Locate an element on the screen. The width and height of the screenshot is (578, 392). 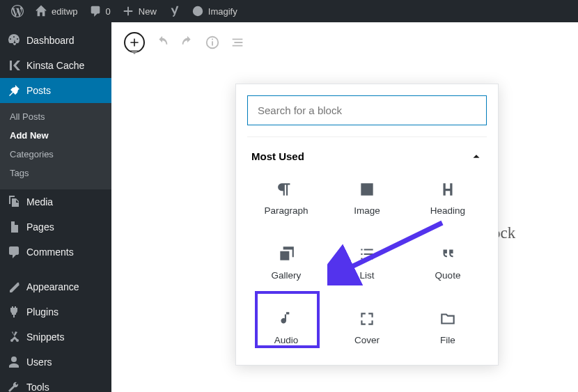
users-icon is located at coordinates (14, 362).